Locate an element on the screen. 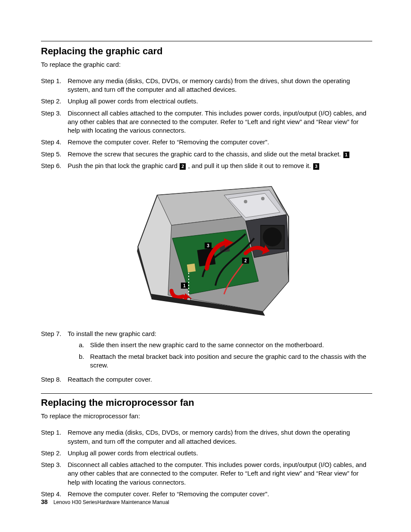  step-text: Remove the screw that secures the graphi… is located at coordinates (220, 154).